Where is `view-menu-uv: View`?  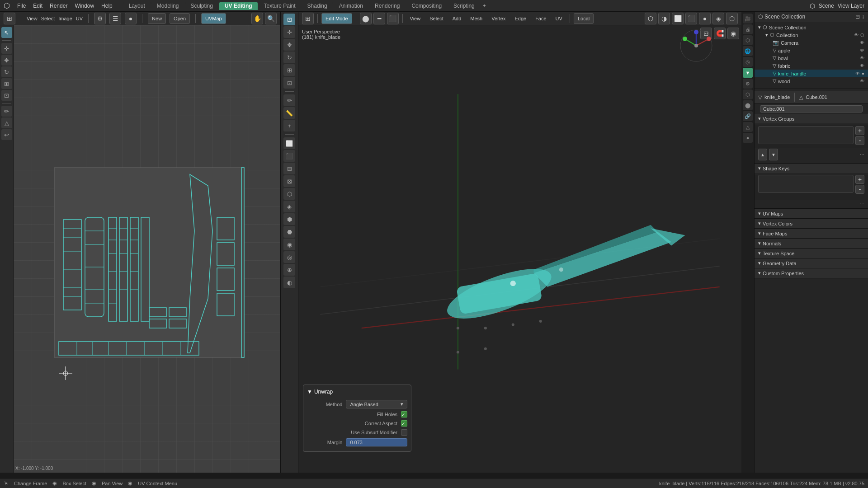
view-menu-uv: View is located at coordinates (32, 19).